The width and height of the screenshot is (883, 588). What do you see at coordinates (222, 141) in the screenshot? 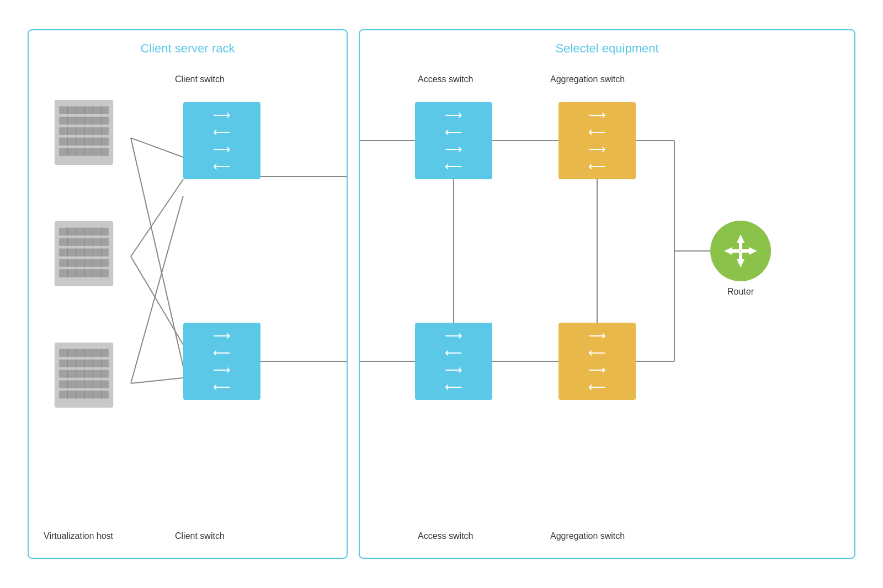
I see `client-switch-top: ⟶ ⟵ ⟶ ⟵` at bounding box center [222, 141].